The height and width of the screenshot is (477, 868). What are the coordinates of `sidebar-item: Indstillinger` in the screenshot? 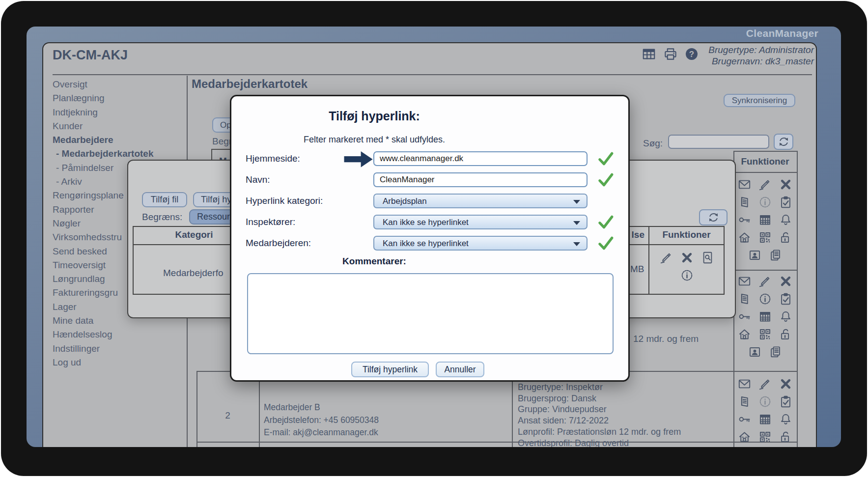 It's located at (119, 349).